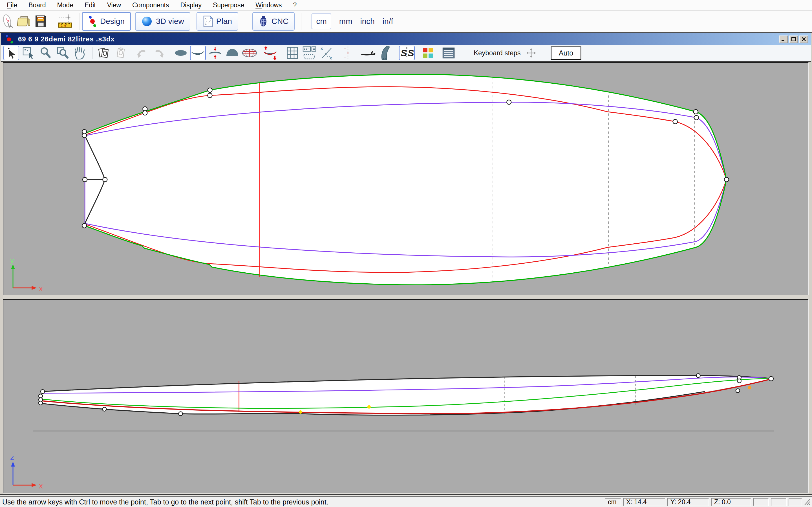 The image size is (812, 507). What do you see at coordinates (159, 53) in the screenshot?
I see `redo-button` at bounding box center [159, 53].